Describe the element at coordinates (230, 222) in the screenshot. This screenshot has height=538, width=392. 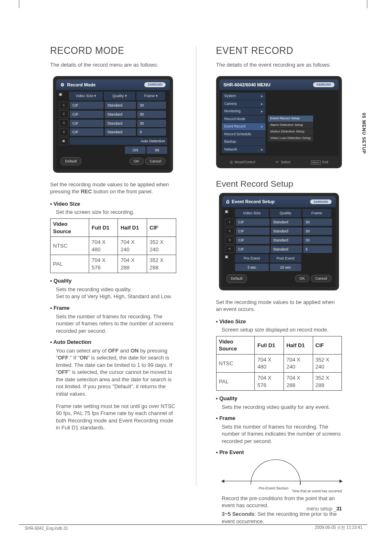
I see `channel-badge: 1` at that location.